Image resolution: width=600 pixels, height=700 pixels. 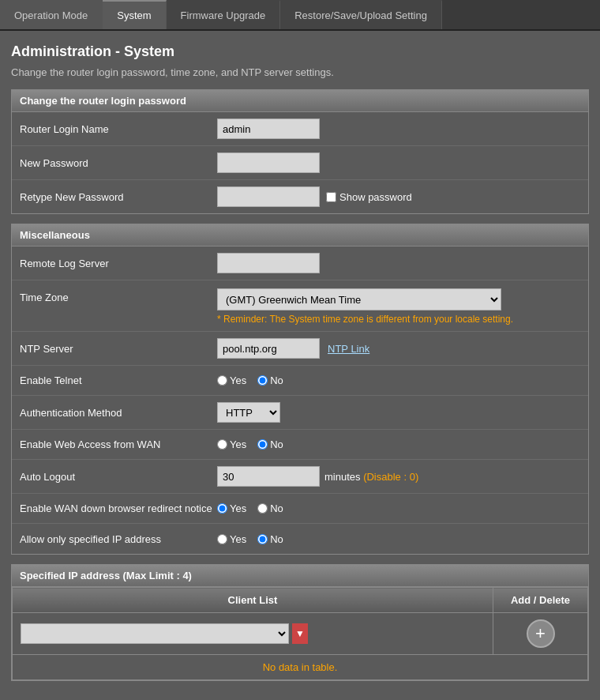 What do you see at coordinates (365, 307) in the screenshot?
I see `timezone-wrapper: (GMT) Greenwich Mean Time * Reminder: Th…` at bounding box center [365, 307].